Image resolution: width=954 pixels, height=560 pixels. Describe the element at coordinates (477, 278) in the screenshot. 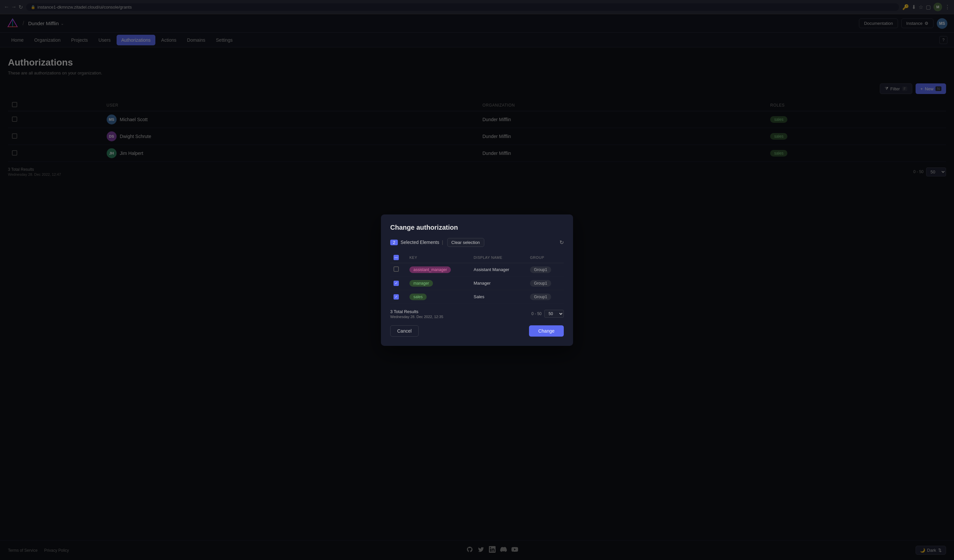

I see `roles-table: KEY DISPLAY NAME GROUP assistant_manager…` at that location.